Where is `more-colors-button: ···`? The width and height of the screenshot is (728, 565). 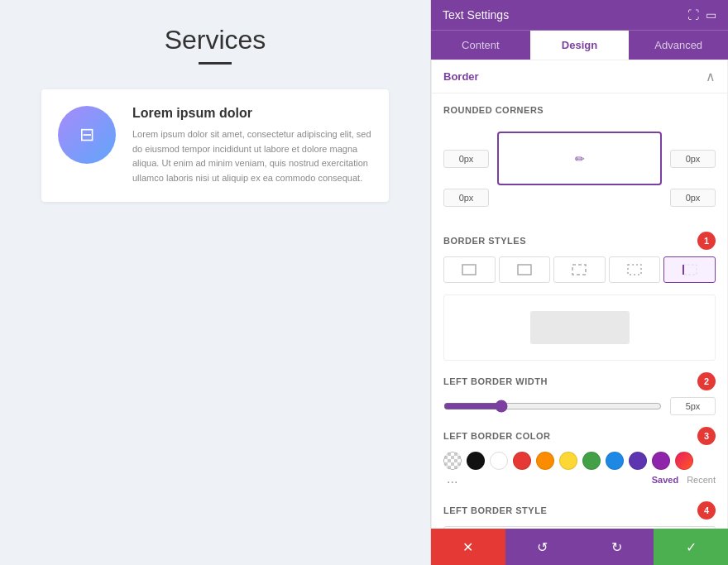 more-colors-button: ··· is located at coordinates (452, 482).